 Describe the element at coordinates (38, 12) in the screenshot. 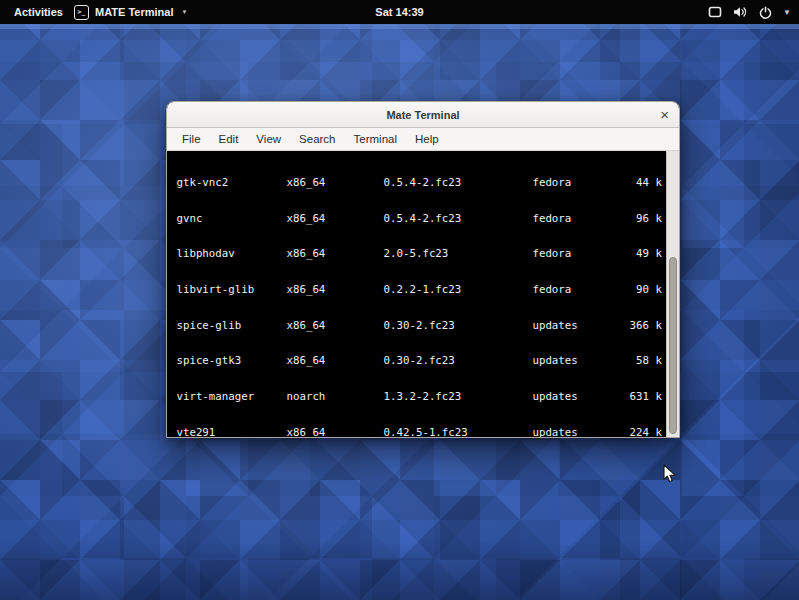

I see `activities-button: Activities` at that location.